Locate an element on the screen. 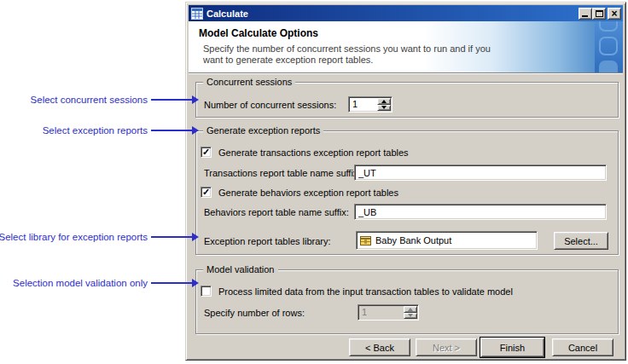  page-description-line1: Specify the number of concurrent session… is located at coordinates (346, 49).